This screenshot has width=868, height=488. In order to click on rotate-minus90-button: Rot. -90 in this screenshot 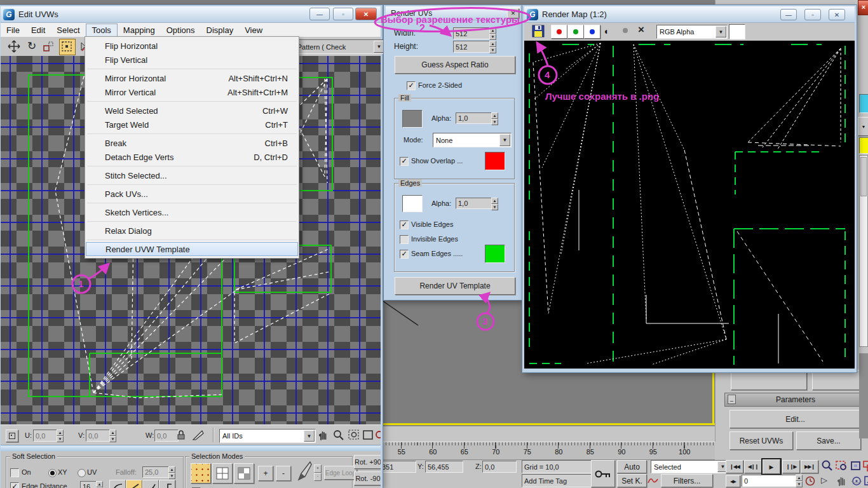, I will do `click(367, 478)`.